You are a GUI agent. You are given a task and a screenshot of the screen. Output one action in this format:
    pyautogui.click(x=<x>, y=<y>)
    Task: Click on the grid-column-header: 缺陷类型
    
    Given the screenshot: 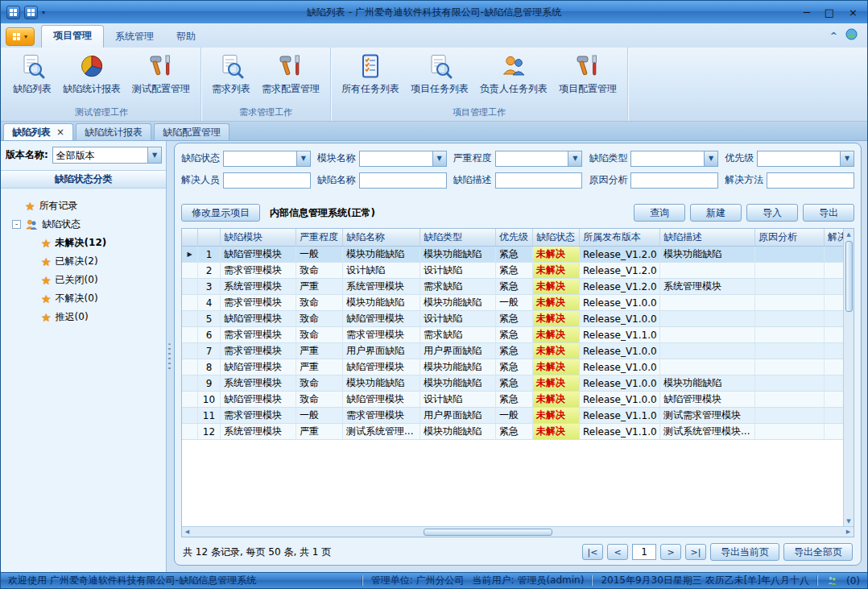 What is the action you would take?
    pyautogui.click(x=458, y=237)
    